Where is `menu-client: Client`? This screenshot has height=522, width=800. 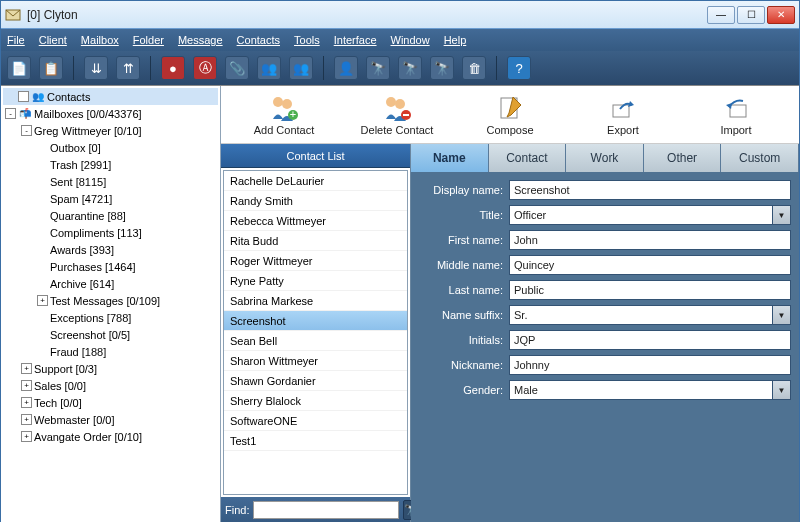 menu-client: Client is located at coordinates (53, 40).